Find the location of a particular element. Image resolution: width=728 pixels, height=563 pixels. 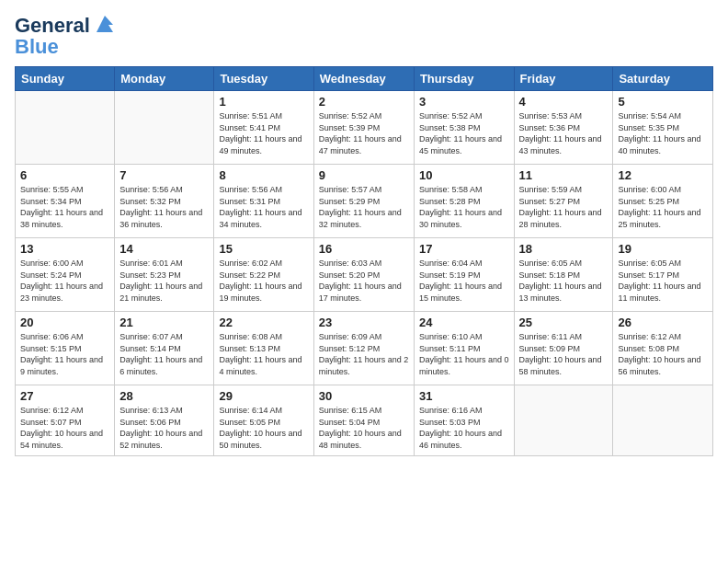

calendar-cell: 22Sunrise: 6:08 AM Sunset: 5:13 PM Dayli… is located at coordinates (264, 349).